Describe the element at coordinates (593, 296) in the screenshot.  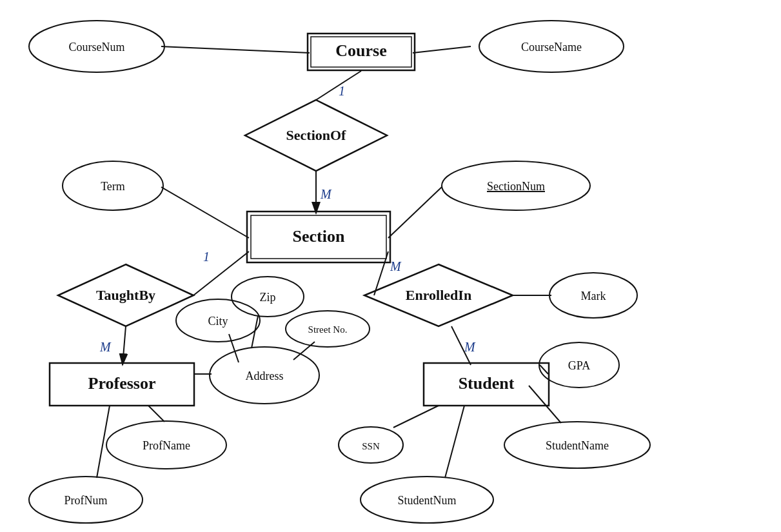
I see `mark-attr: Mark` at that location.